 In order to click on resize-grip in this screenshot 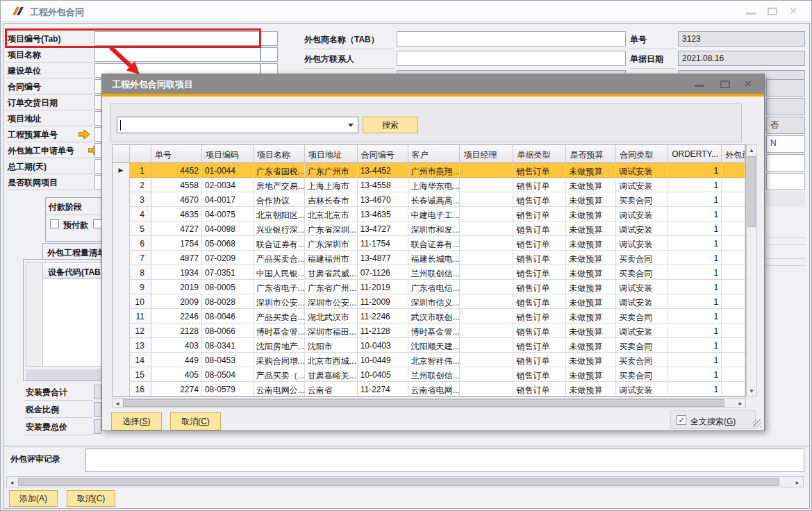, I will do `click(757, 424)`.